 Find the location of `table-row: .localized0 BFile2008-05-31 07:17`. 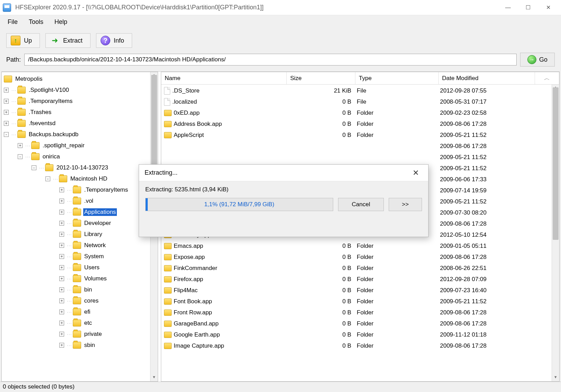

table-row: .localized0 BFile2008-05-31 07:17 is located at coordinates (360, 102).